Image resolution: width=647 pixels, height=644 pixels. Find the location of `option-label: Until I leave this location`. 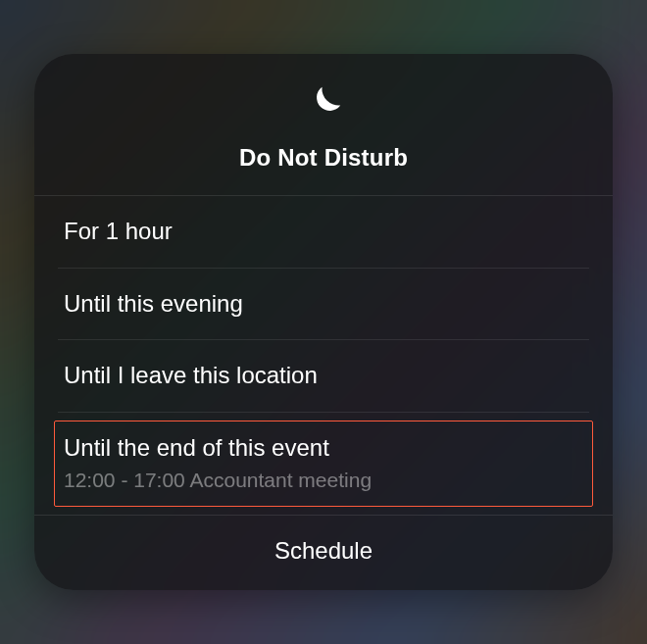

option-label: Until I leave this location is located at coordinates (324, 376).